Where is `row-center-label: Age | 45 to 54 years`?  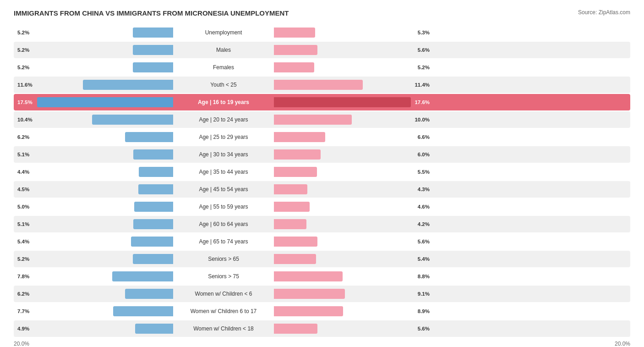 row-center-label: Age | 45 to 54 years is located at coordinates (224, 189).